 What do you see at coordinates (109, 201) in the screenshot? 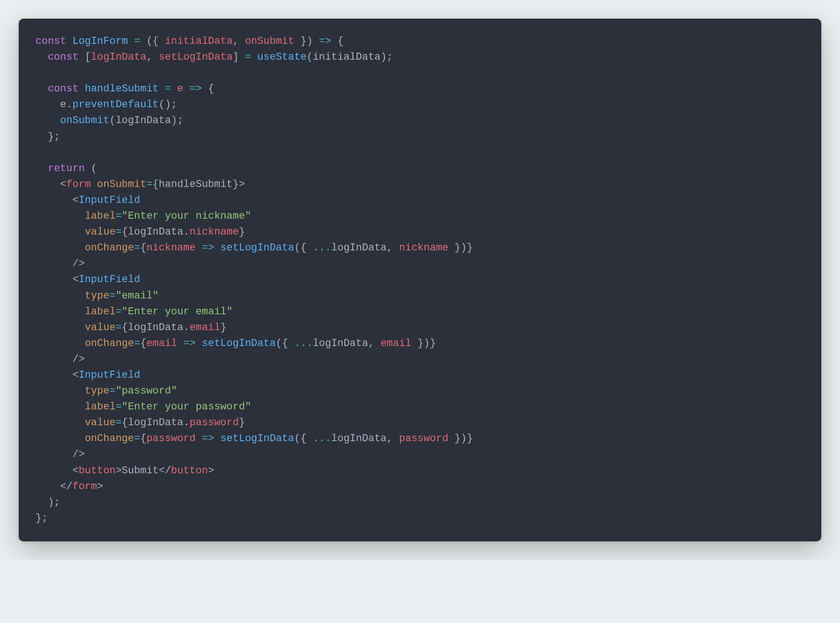
I see `inputfield-tag: InputField` at bounding box center [109, 201].